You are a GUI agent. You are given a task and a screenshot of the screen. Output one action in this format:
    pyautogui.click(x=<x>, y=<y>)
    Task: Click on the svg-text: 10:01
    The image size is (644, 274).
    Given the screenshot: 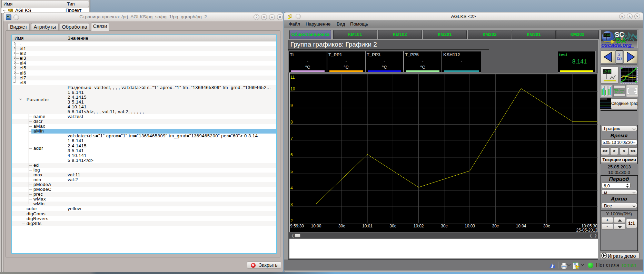 What is the action you would take?
    pyautogui.click(x=367, y=226)
    